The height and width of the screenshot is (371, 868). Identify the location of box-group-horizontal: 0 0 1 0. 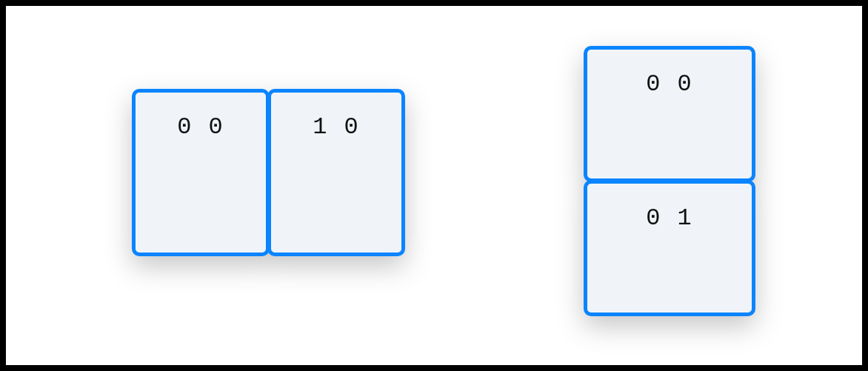
(268, 173).